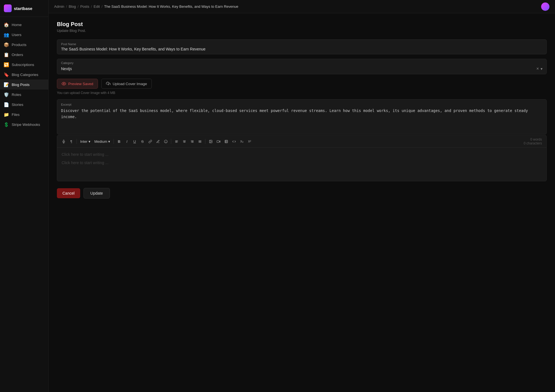 This screenshot has width=555, height=392. Describe the element at coordinates (23, 65) in the screenshot. I see `sidebar-item-label: Subscriptions` at that location.